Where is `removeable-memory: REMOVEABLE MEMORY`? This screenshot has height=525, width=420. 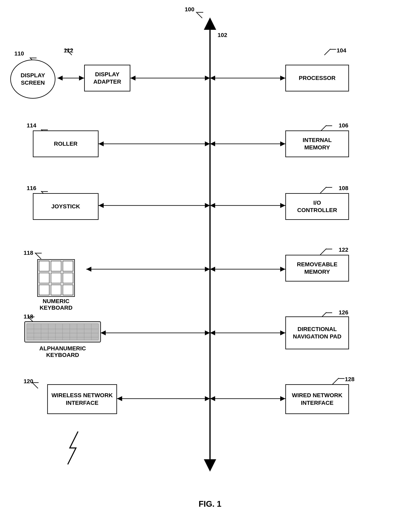
removeable-memory: REMOVEABLE MEMORY is located at coordinates (317, 268).